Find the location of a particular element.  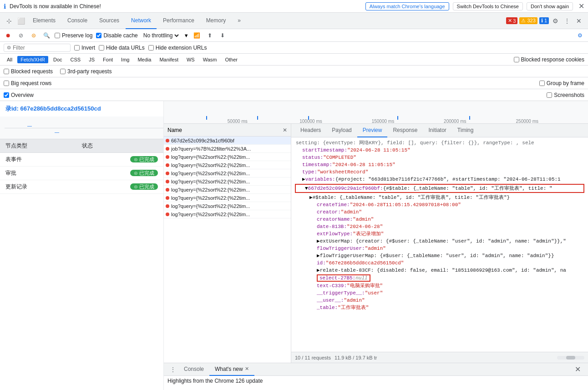

status-badge-1: ⊙ 已完成 is located at coordinates (144, 173).